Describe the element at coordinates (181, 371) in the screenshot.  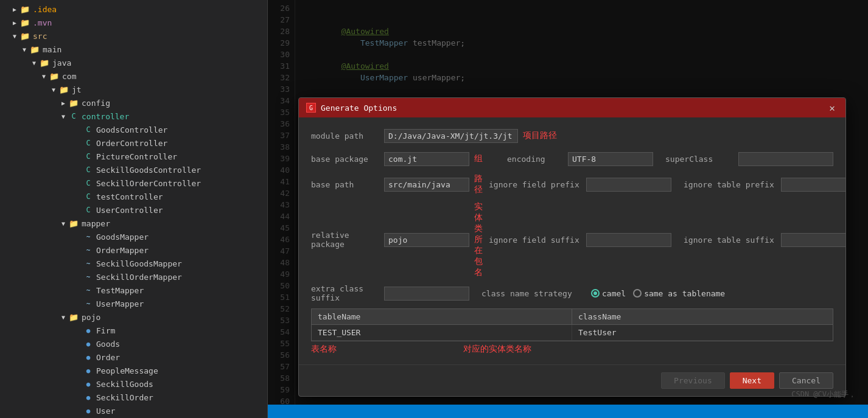
I see `sidebar-item-label: PeopleMessage` at that location.